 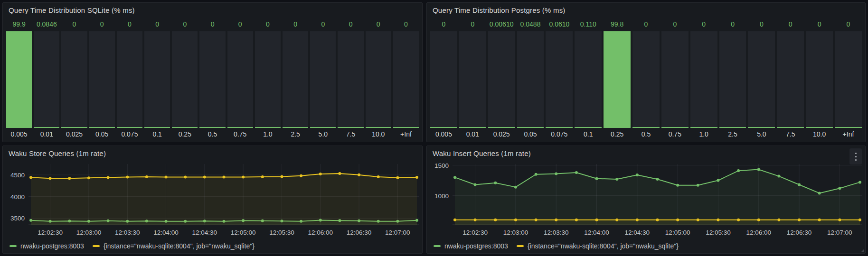 What do you see at coordinates (531, 79) in the screenshot?
I see `histogram-bar-cell: 0.04880.05` at bounding box center [531, 79].